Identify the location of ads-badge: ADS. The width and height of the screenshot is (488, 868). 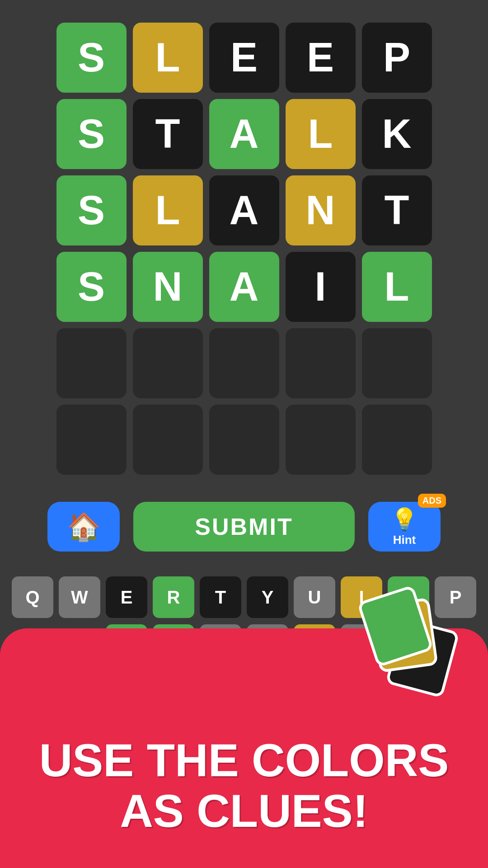
(432, 501).